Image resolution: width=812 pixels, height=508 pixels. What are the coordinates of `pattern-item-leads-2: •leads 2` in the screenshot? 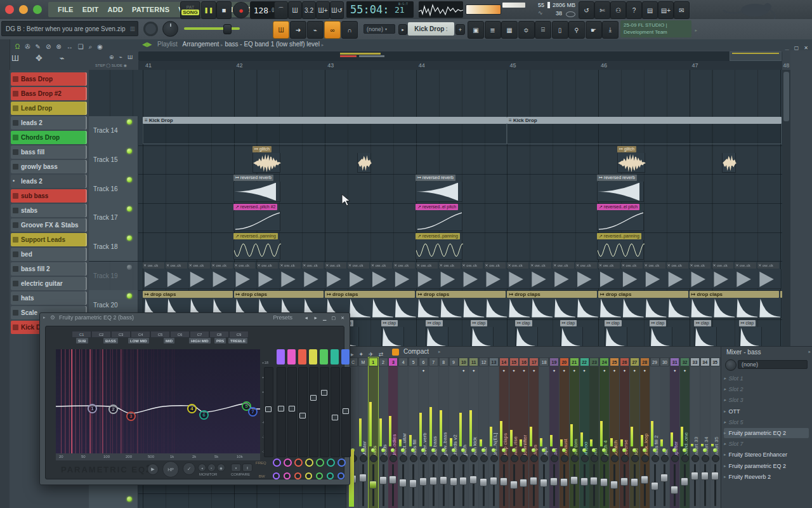 It's located at (49, 182).